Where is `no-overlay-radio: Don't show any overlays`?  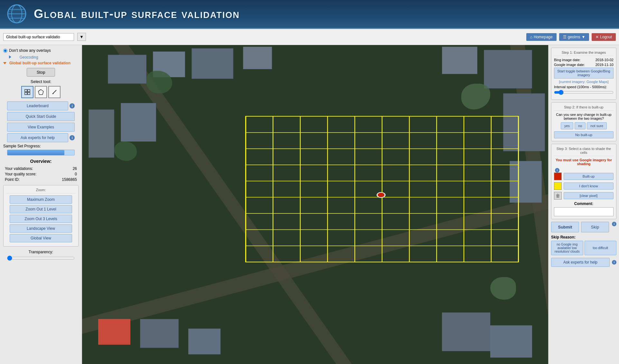
no-overlay-radio: Don't show any overlays is located at coordinates (41, 51).